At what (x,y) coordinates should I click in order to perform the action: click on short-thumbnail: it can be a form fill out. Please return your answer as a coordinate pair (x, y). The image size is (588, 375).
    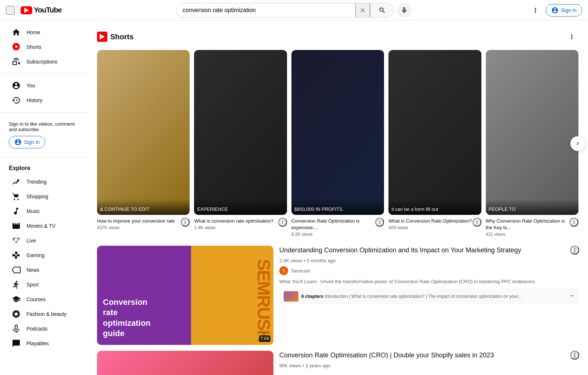
    Looking at the image, I should click on (435, 132).